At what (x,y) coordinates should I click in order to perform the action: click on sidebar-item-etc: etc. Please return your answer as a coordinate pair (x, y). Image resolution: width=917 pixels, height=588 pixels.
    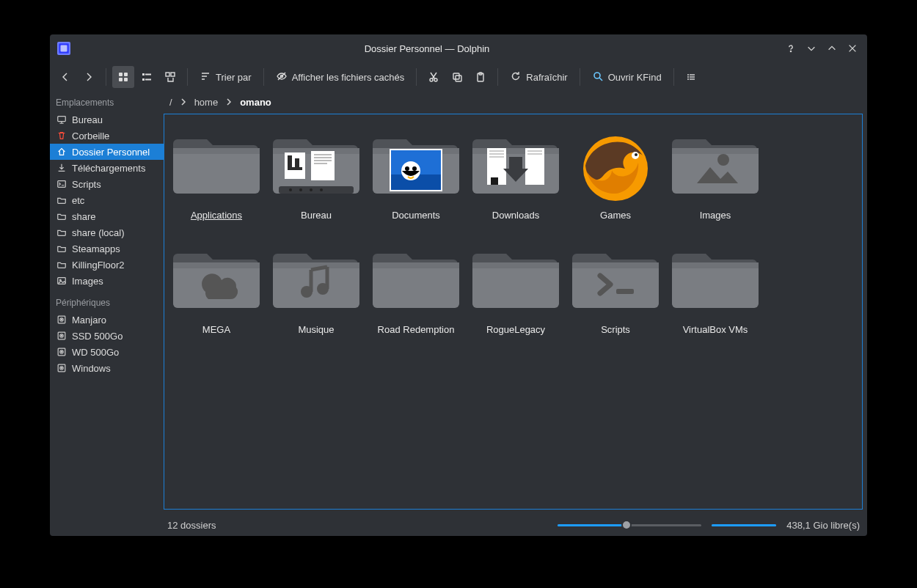
    Looking at the image, I should click on (107, 200).